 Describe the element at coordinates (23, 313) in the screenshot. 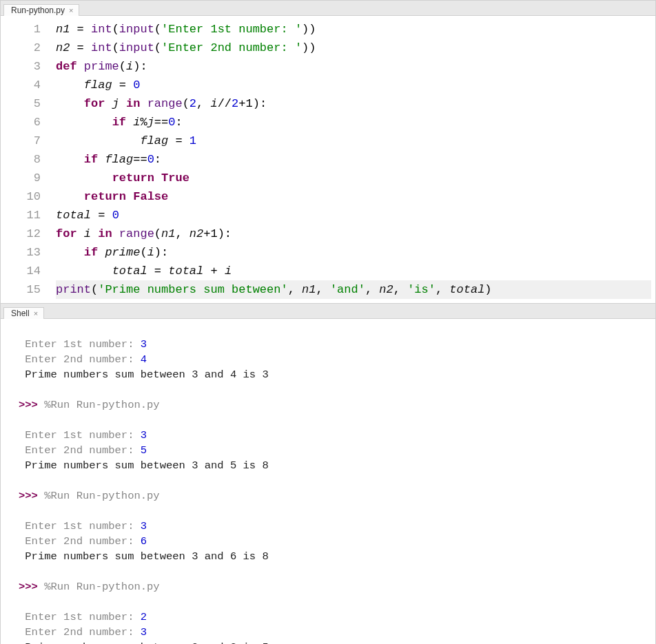

I see `shell-tab: Shell ×` at that location.